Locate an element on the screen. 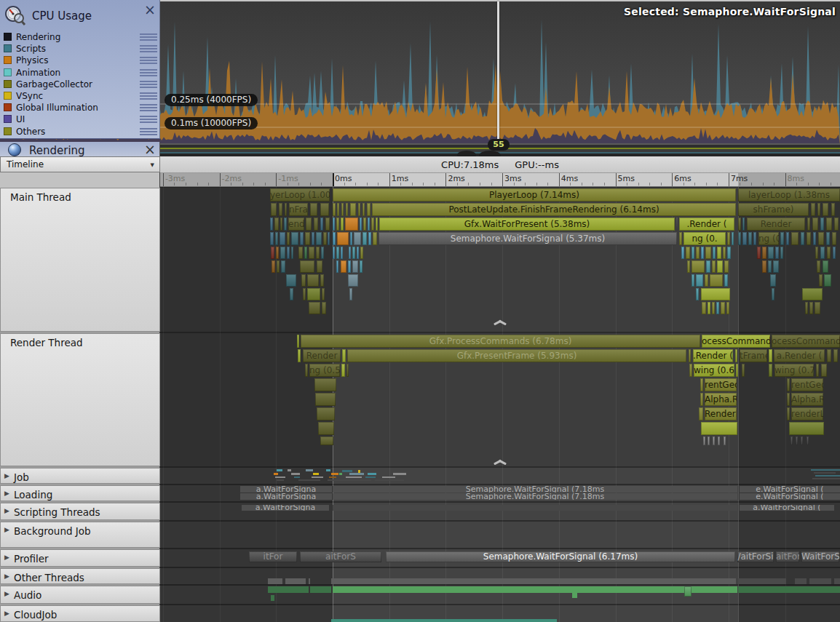  flame-bar: wing (0.71 is located at coordinates (794, 370).